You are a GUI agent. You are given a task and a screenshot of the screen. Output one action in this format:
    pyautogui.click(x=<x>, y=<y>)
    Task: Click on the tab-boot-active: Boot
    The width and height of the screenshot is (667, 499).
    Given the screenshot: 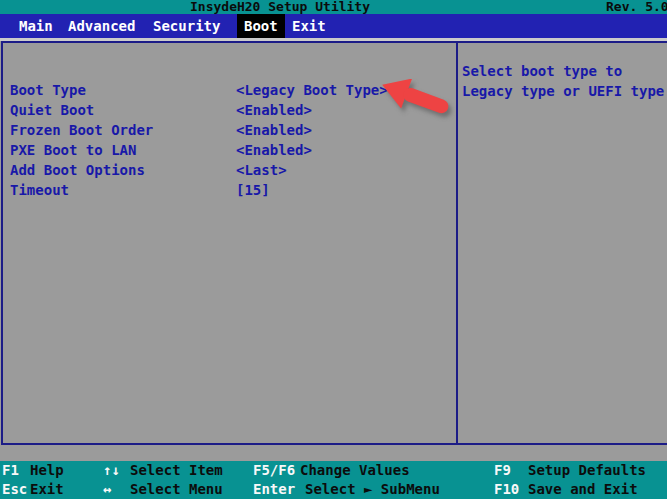 What is the action you would take?
    pyautogui.click(x=261, y=26)
    